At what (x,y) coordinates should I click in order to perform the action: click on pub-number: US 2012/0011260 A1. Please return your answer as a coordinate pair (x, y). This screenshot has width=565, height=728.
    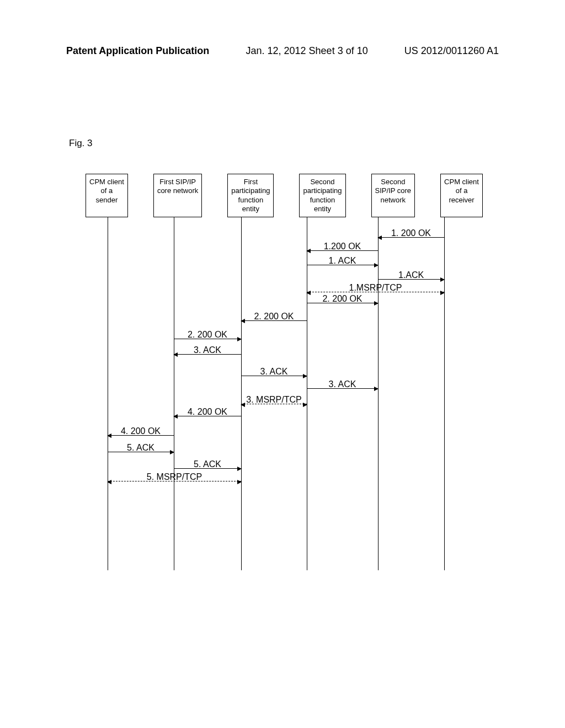
    Looking at the image, I should click on (451, 51).